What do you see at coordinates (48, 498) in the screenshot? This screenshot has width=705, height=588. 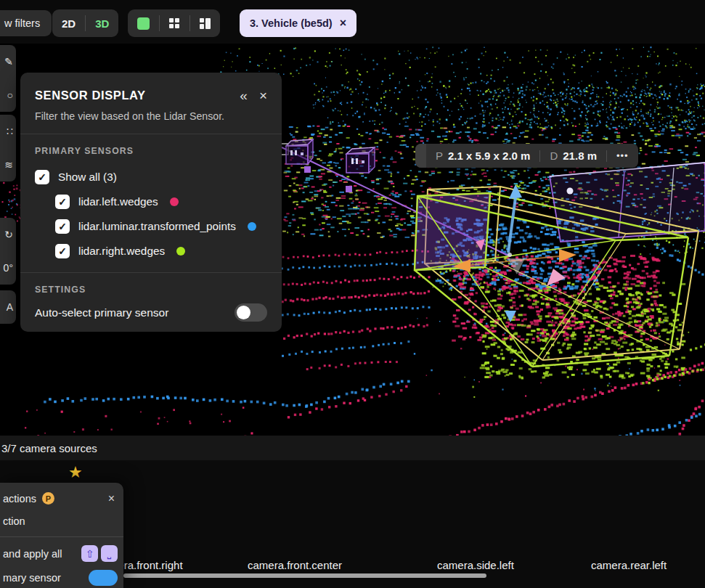 I see `p-badge: P` at bounding box center [48, 498].